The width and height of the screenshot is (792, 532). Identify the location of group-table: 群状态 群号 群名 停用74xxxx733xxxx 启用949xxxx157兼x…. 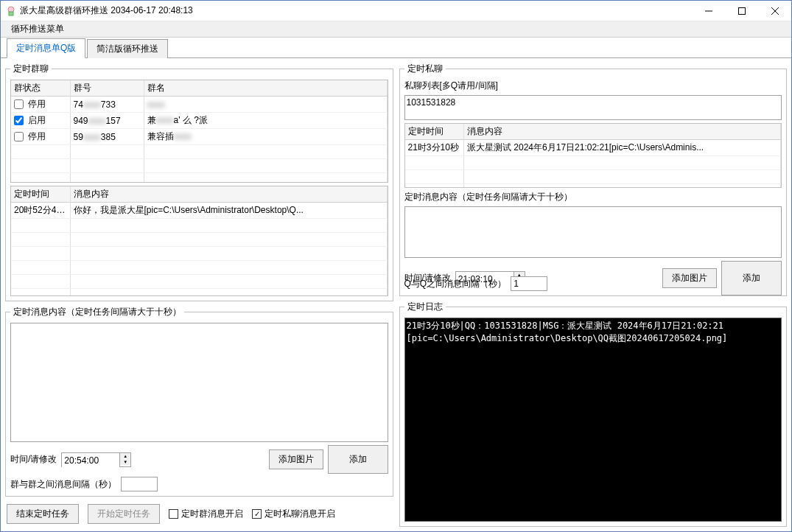
(199, 131).